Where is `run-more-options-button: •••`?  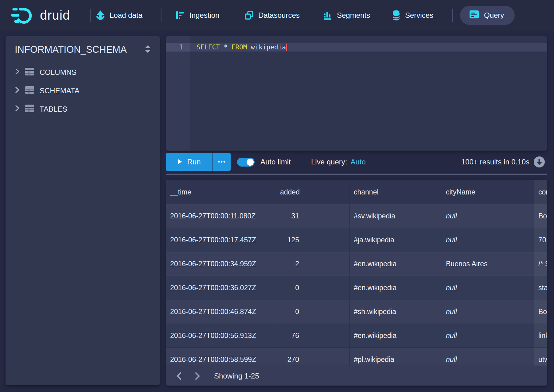 run-more-options-button: ••• is located at coordinates (222, 162).